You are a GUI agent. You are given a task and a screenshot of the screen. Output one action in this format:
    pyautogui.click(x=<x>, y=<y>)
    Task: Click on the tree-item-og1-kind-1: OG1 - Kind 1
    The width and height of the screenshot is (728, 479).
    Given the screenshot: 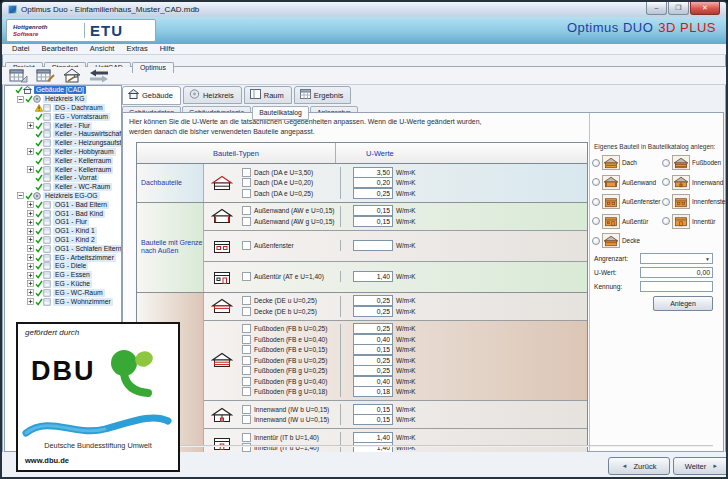 What is the action you would take?
    pyautogui.click(x=63, y=232)
    